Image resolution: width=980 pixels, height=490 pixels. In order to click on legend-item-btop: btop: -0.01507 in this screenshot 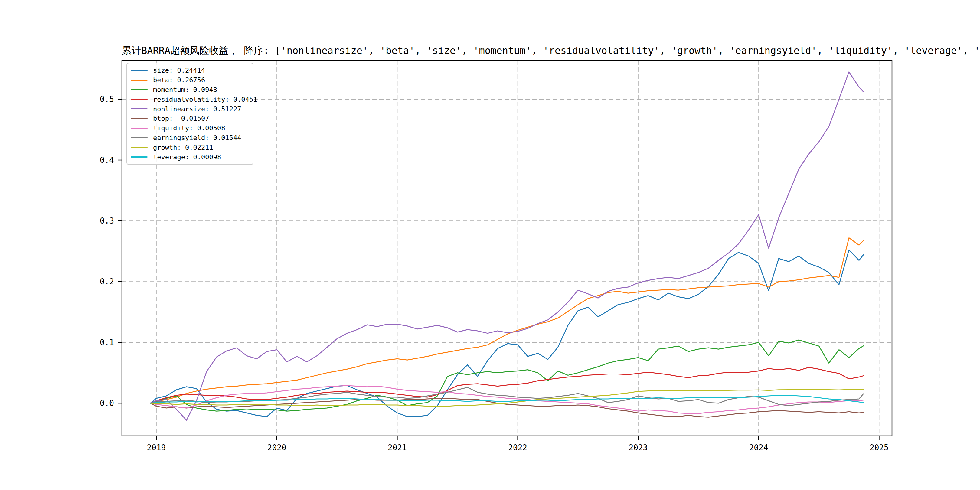, I will do `click(190, 119)`.